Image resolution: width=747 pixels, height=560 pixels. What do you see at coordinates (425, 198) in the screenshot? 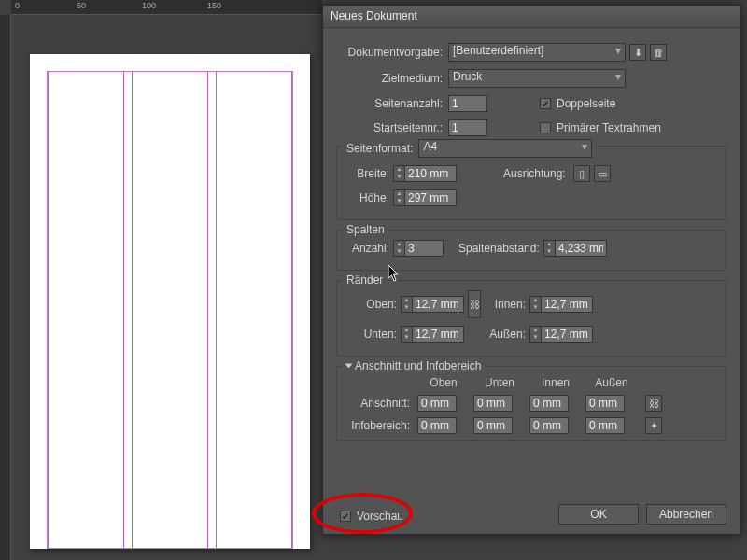
I see `height-stepper: ▲▼` at bounding box center [425, 198].